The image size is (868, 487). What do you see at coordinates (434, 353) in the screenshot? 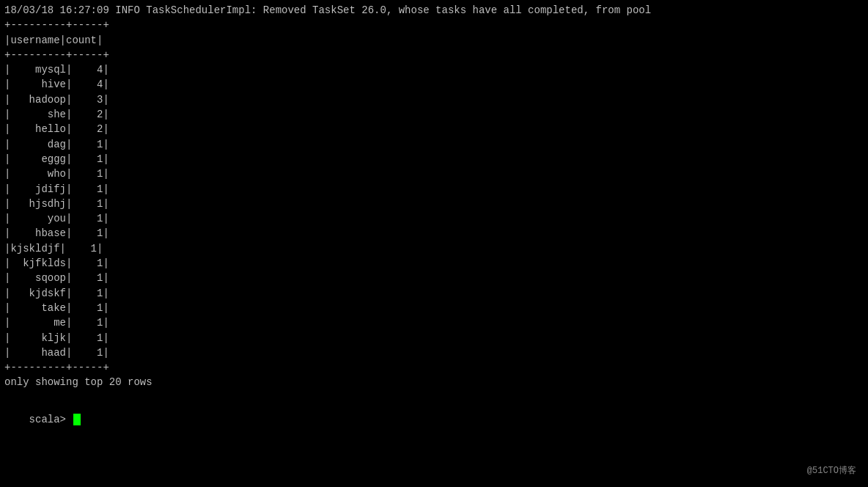
I see `table-row: | haad| 1|` at bounding box center [434, 353].